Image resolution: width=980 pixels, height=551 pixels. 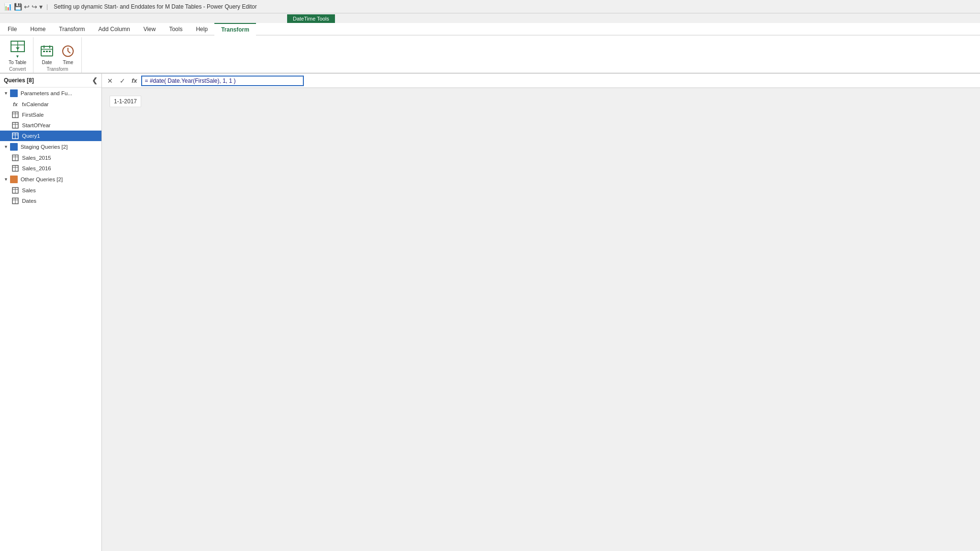 What do you see at coordinates (150, 29) in the screenshot?
I see `tab-view: View` at bounding box center [150, 29].